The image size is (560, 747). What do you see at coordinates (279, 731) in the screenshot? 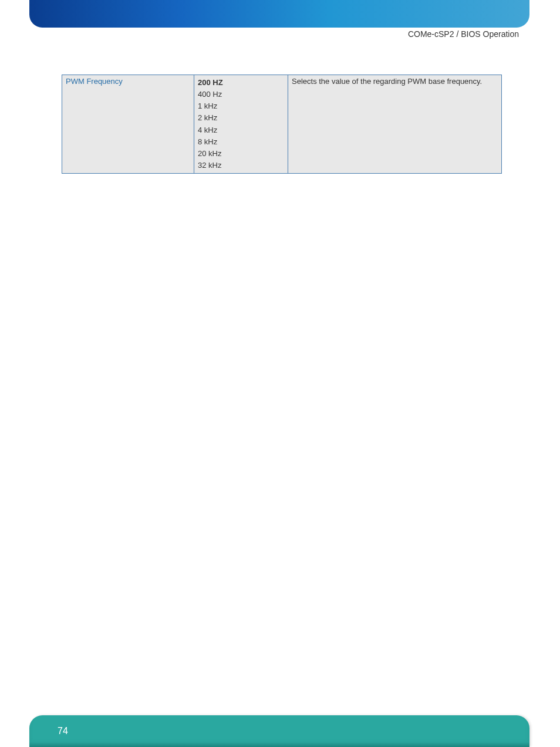
I see `footer-bar: 74` at bounding box center [279, 731].